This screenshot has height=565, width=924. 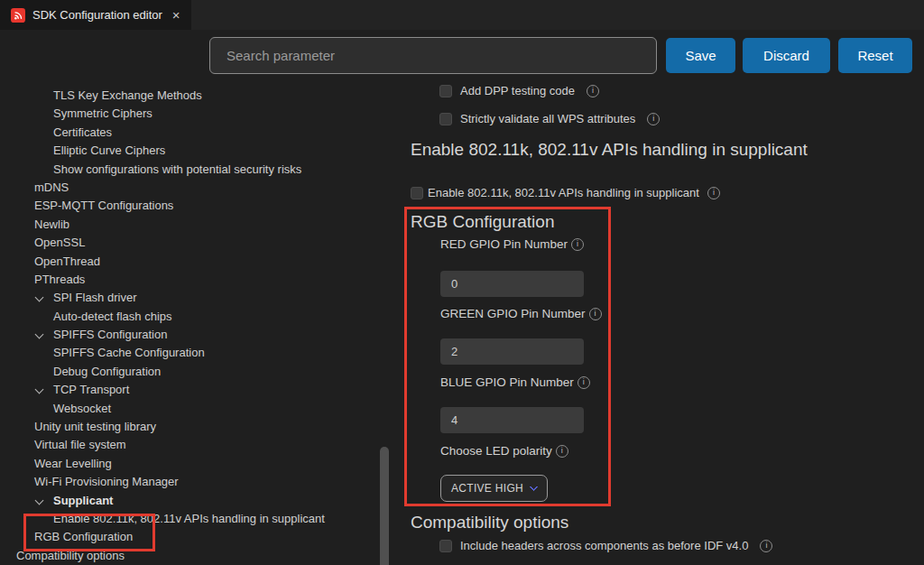 I want to click on sidebar-item: Unity unit testing library, so click(x=189, y=427).